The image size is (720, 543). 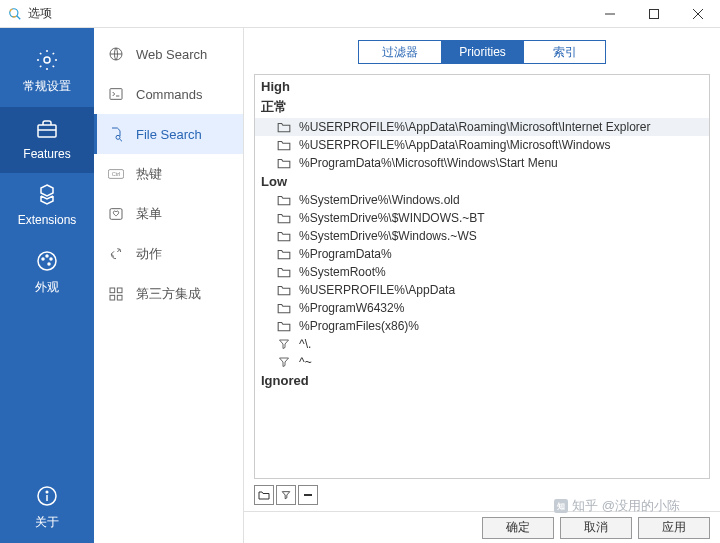 I want to click on priority-group-header: High, so click(x=482, y=86).